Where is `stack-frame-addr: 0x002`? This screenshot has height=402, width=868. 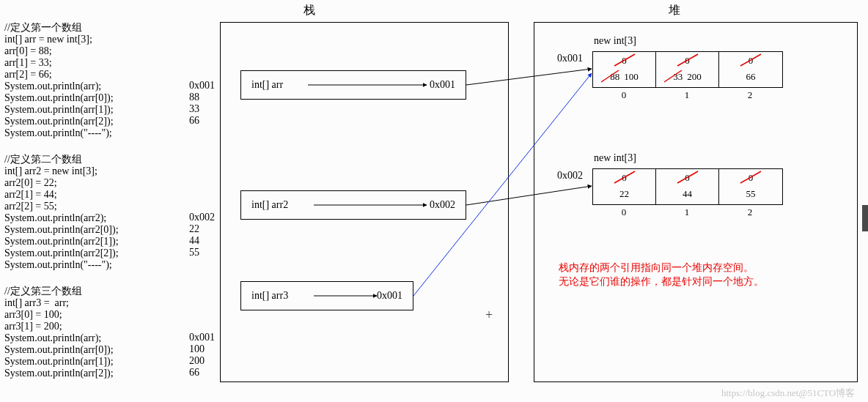
stack-frame-addr: 0x002 is located at coordinates (443, 205).